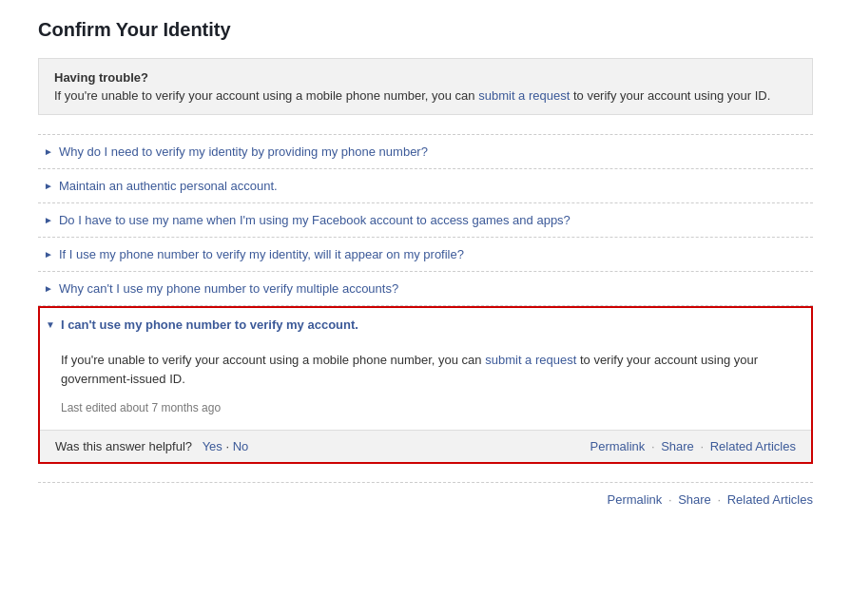  What do you see at coordinates (426, 446) in the screenshot?
I see `helpful-bar: Was this answer helpful? Yes · No Permal…` at bounding box center [426, 446].